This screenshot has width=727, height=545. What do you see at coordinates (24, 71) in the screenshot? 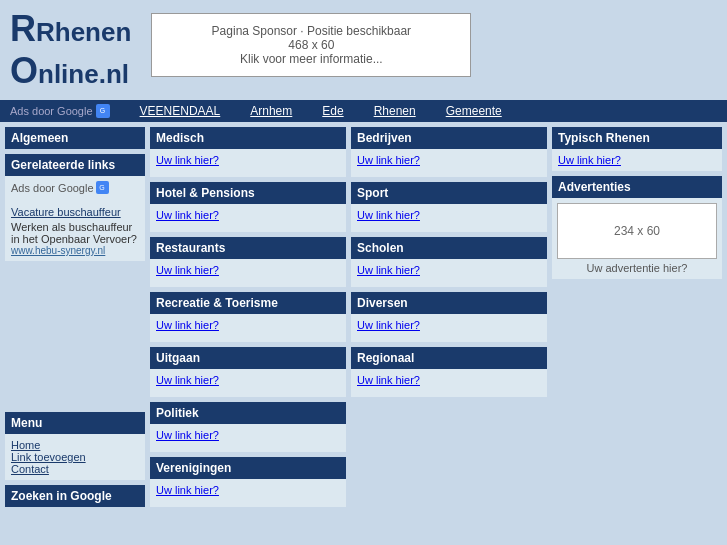
I see `logo-o: O` at bounding box center [24, 71].